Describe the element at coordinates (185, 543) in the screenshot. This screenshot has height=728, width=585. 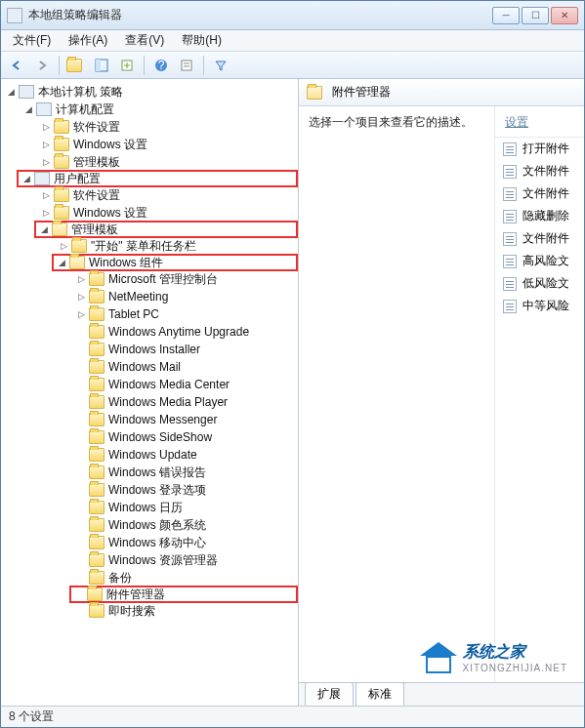
I see `tree-item: Windows 移动中心` at that location.